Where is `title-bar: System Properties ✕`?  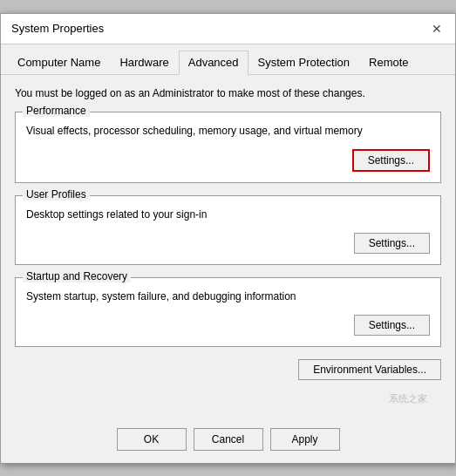 title-bar: System Properties ✕ is located at coordinates (228, 30).